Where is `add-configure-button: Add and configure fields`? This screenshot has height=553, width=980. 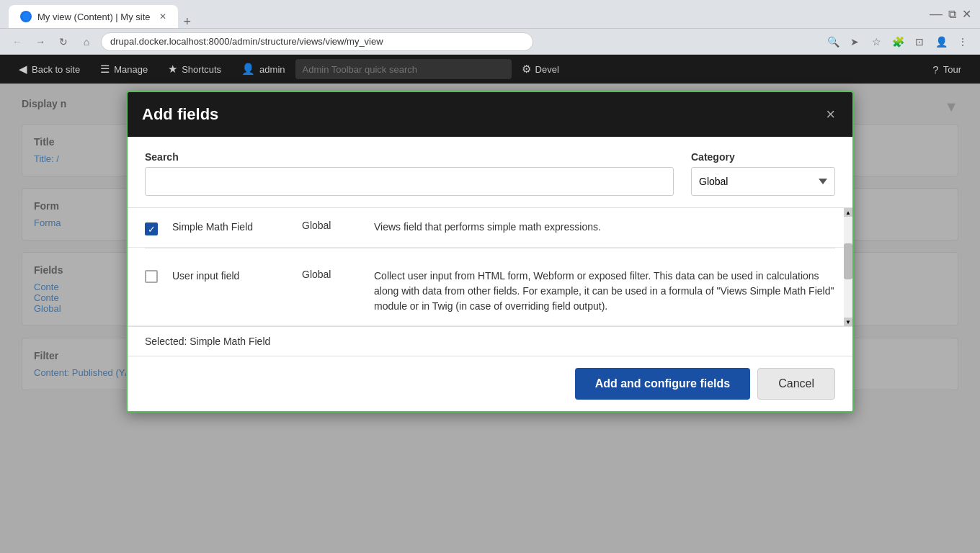
add-configure-button: Add and configure fields is located at coordinates (663, 384).